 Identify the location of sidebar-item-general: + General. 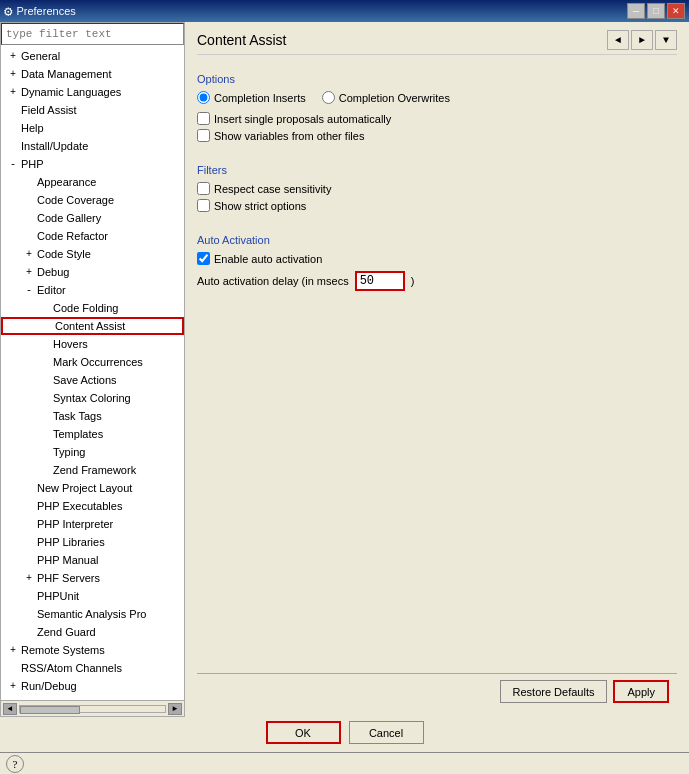
(92, 56).